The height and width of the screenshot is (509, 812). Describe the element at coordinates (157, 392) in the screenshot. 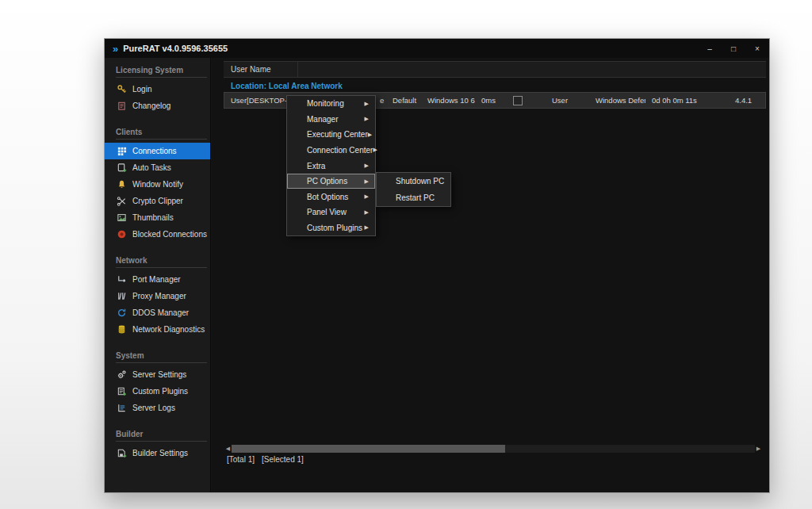

I see `sidebar-item-custom-plugins: Custom Plugins` at that location.